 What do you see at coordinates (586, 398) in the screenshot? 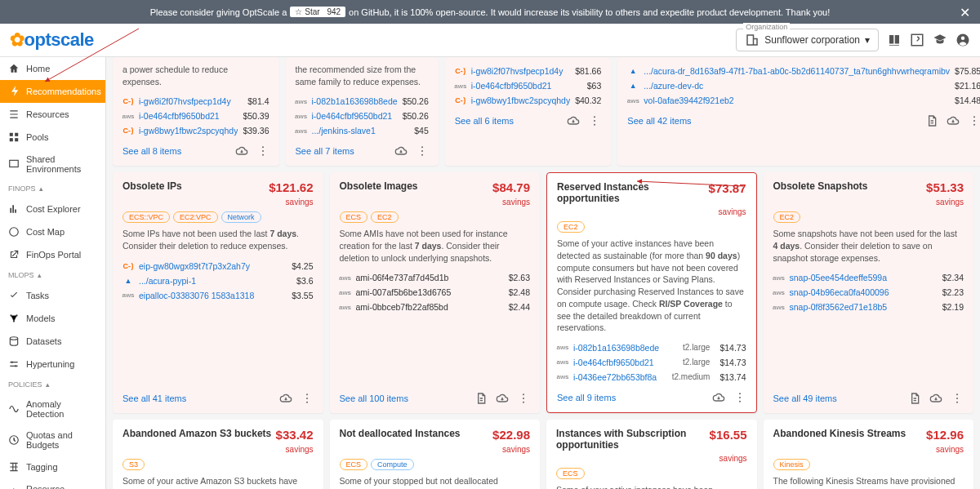
I see `see-all-link: See all 9 items` at bounding box center [586, 398].